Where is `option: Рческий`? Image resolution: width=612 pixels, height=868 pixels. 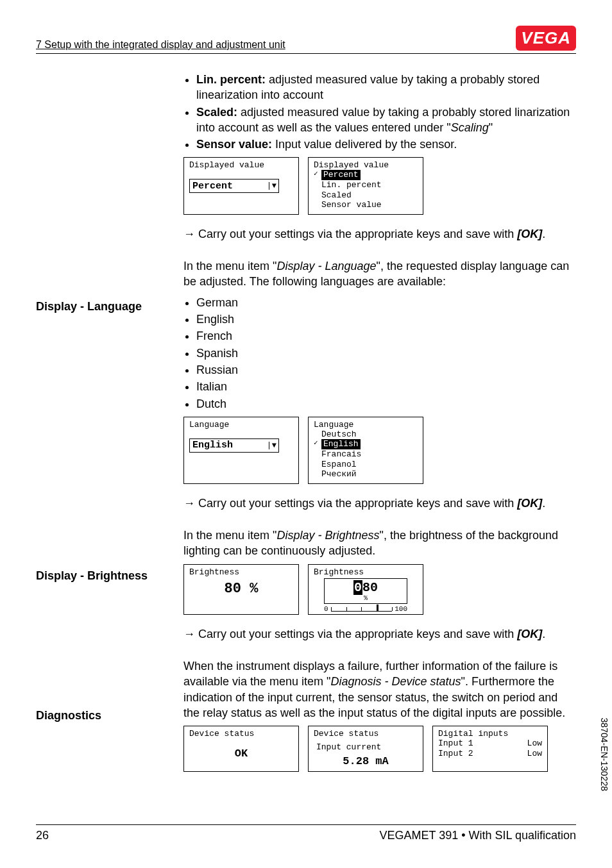 option: Рческий is located at coordinates (366, 474).